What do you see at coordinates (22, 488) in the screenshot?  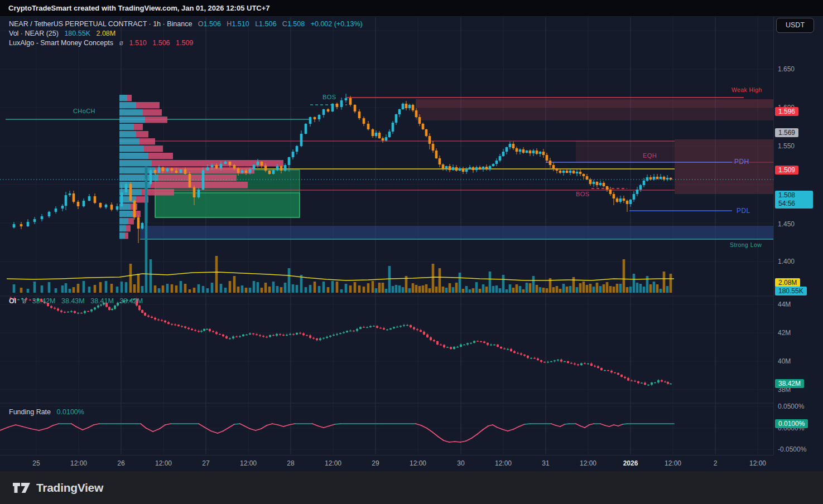 I see `tradingview-logo-icon` at bounding box center [22, 488].